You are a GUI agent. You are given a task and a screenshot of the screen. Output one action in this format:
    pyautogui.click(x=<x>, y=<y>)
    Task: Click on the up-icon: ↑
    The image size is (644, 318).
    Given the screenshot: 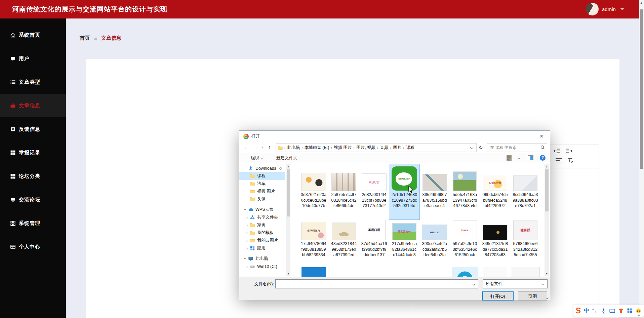 What is the action you would take?
    pyautogui.click(x=270, y=147)
    